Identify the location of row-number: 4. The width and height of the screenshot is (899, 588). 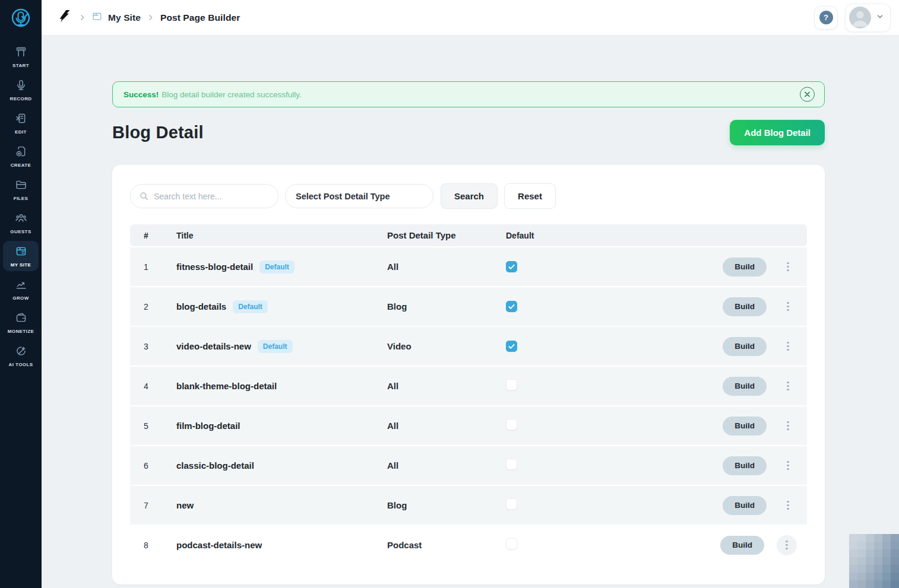
(153, 386).